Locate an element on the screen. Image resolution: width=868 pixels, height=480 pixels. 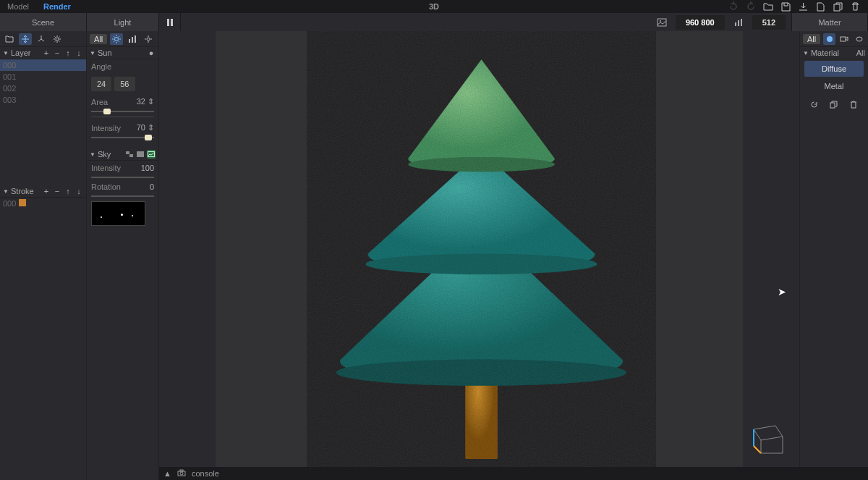
material-copy-icon is located at coordinates (834, 104).